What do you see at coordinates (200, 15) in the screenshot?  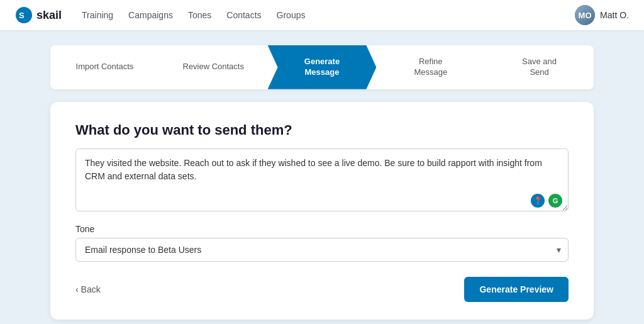 I see `nav-link-tones: Tones` at bounding box center [200, 15].